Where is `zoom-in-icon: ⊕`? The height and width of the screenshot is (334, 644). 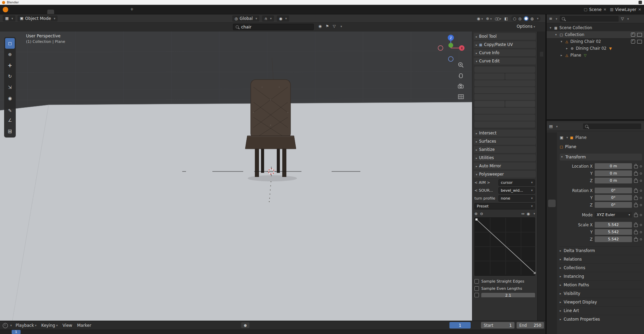
zoom-in-icon: ⊕ is located at coordinates (476, 214).